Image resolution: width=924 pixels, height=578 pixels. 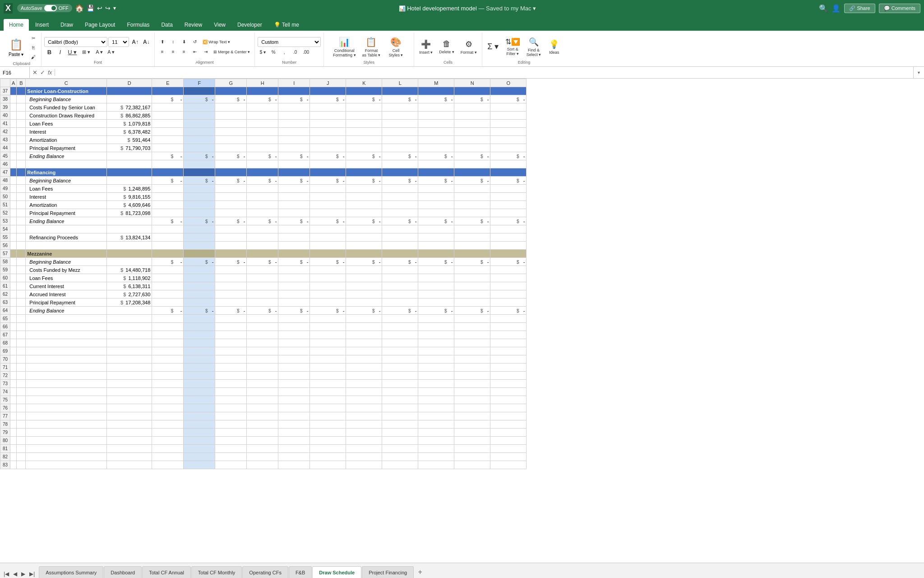 What do you see at coordinates (111, 52) in the screenshot?
I see `font-color-button: A ▾` at bounding box center [111, 52].